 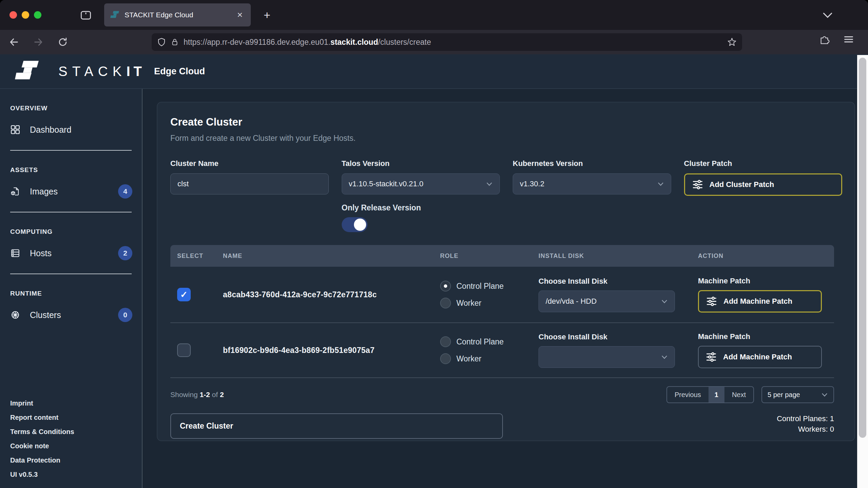 I want to click on role-cell: Control Plane Worker, so click(x=489, y=295).